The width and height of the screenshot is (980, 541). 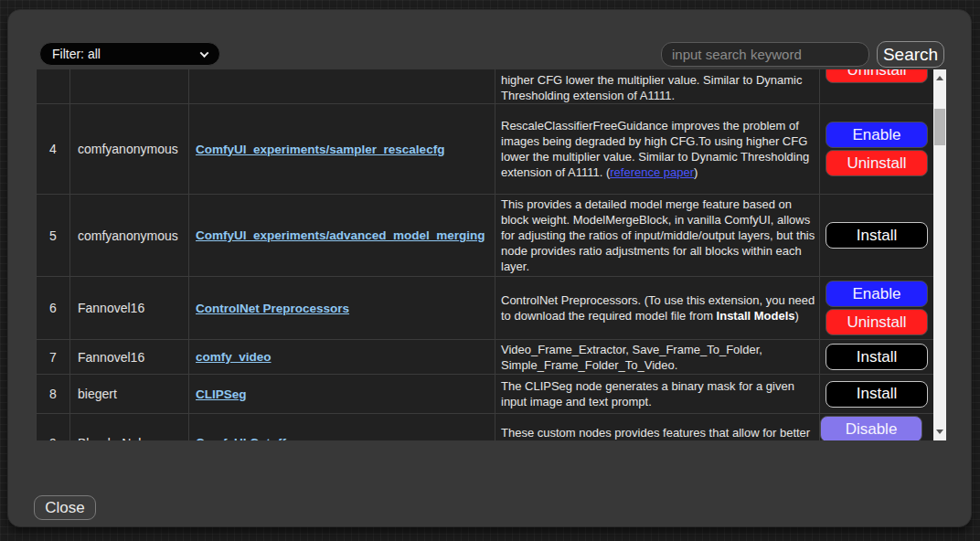 I want to click on extension-link: comfy_video, so click(x=234, y=356).